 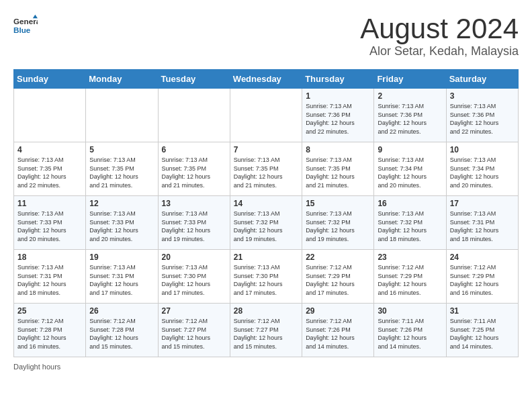 I want to click on day-cell: 11Sunrise: 7:13 AM Sunset: 7:33 PM Dayli…, so click(x=50, y=223).